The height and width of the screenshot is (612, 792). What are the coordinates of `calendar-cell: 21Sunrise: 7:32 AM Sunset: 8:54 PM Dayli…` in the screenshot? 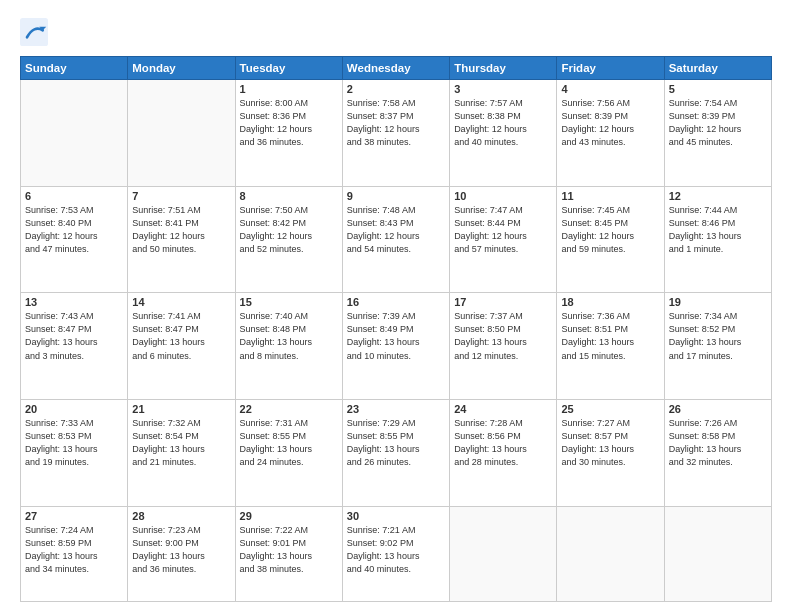 It's located at (182, 454).